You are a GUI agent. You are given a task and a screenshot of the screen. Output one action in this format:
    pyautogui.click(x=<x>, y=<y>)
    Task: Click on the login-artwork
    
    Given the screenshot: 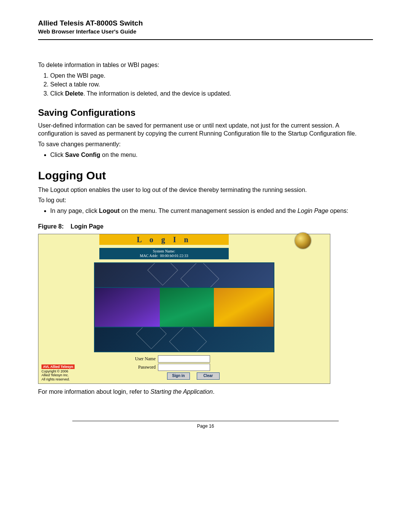 What is the action you would take?
    pyautogui.click(x=184, y=307)
    